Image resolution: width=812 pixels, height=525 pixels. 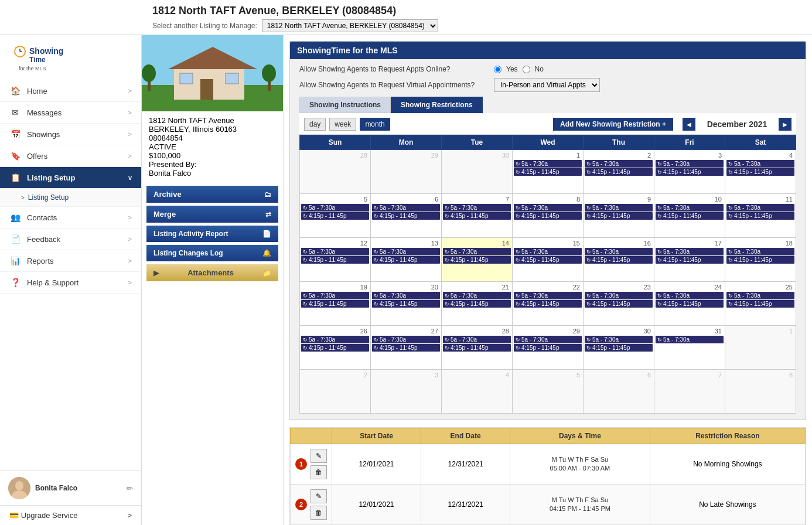 What do you see at coordinates (212, 195) in the screenshot?
I see `archive-button: Archive 🗂` at bounding box center [212, 195].